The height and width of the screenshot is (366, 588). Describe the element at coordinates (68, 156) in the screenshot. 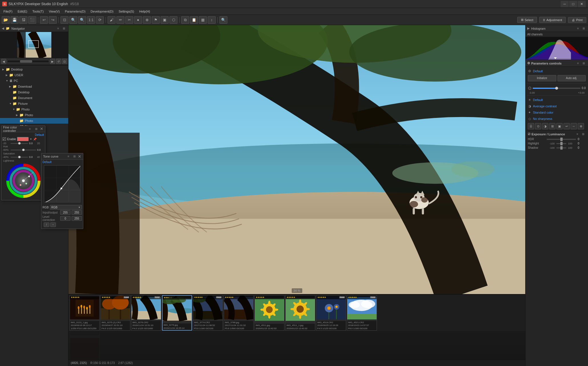

I see `tcp-menu-btn: ≡` at that location.